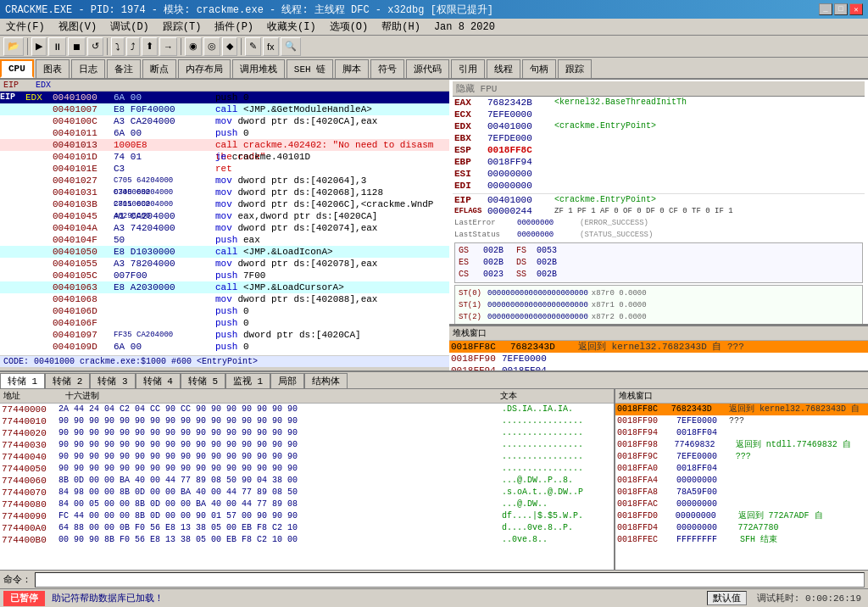 This screenshot has width=868, height=607. What do you see at coordinates (225, 240) in the screenshot?
I see `disasm-row-12: 0040104F 50 push eax` at bounding box center [225, 240].